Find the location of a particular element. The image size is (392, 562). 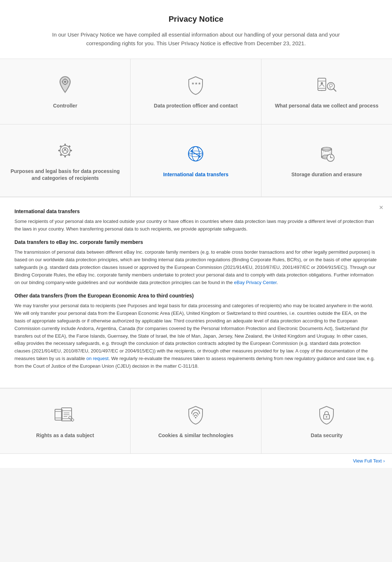

card-cookies: Cookies & similar technologies is located at coordinates (196, 421).